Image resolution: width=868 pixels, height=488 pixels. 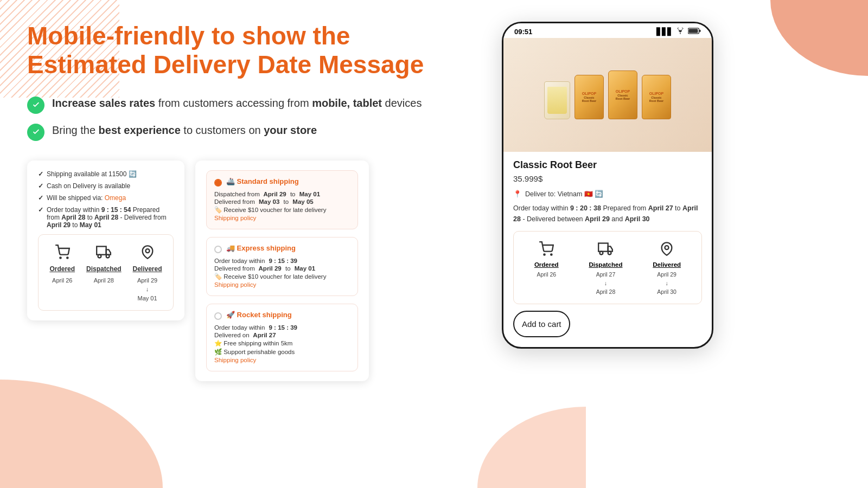 I want to click on beer-glass, so click(x=557, y=100).